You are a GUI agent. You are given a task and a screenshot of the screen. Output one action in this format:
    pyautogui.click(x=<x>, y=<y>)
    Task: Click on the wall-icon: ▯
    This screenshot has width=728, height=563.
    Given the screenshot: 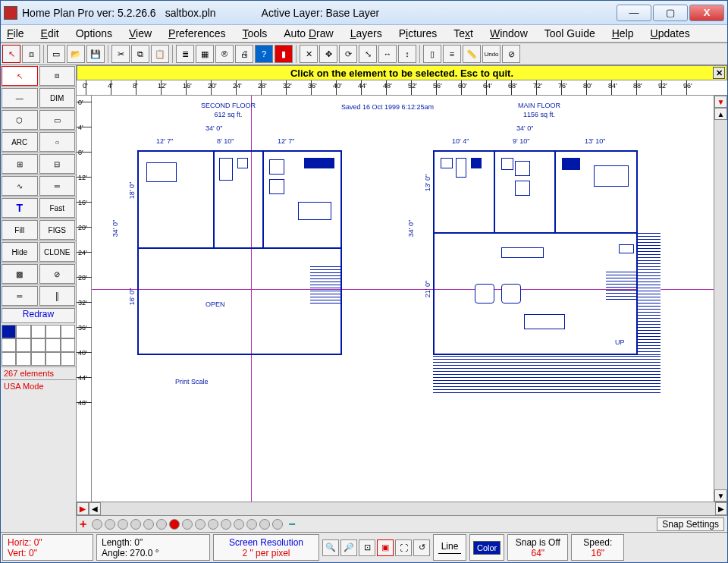 What is the action you would take?
    pyautogui.click(x=432, y=54)
    